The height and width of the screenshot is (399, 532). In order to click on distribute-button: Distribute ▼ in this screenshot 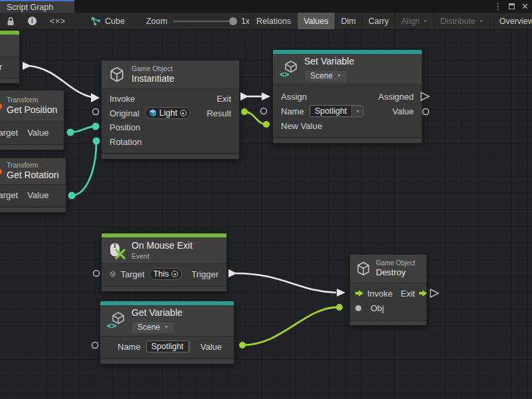, I will do `click(462, 21)`.